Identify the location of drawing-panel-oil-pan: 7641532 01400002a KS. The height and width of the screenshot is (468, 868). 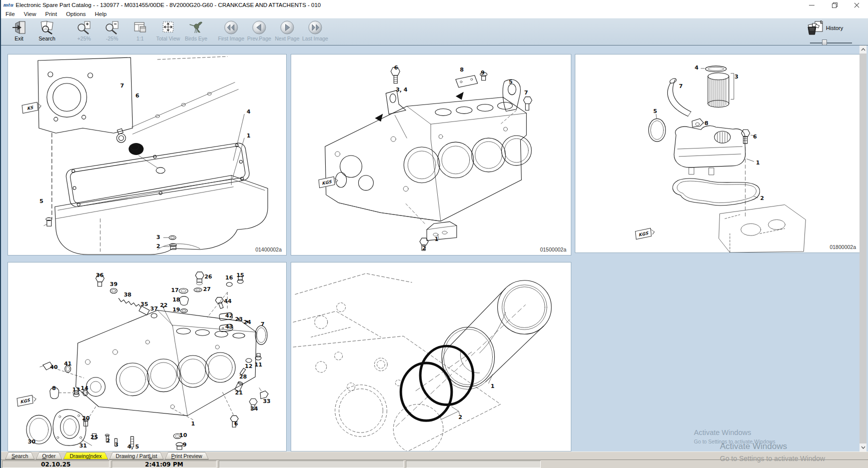
(147, 155).